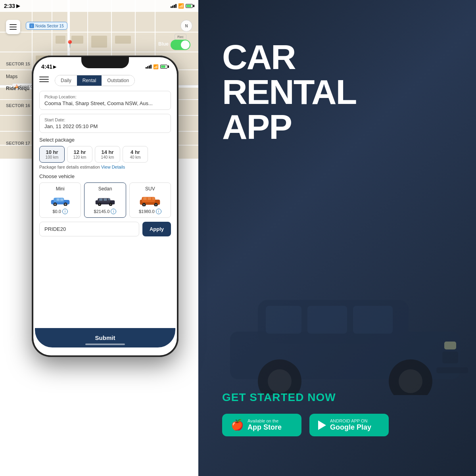  What do you see at coordinates (18, 143) in the screenshot?
I see `sector-17-label: SECTOR 17` at bounding box center [18, 143].